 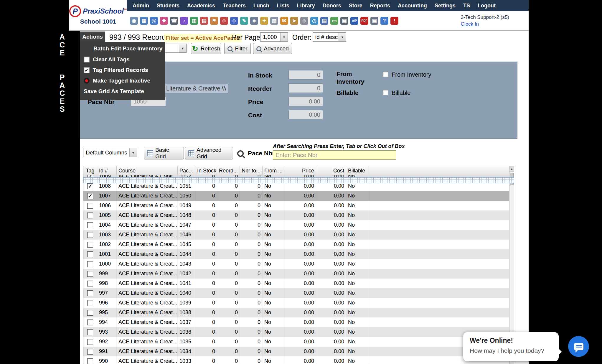 What do you see at coordinates (354, 21) in the screenshot?
I see `ap-icon: A/P` at bounding box center [354, 21].